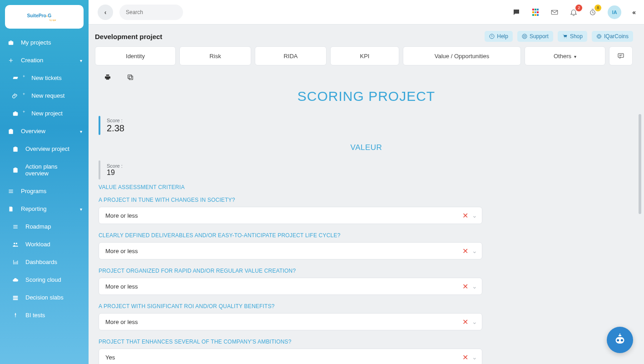 This screenshot has height=364, width=644. Describe the element at coordinates (516, 12) in the screenshot. I see `chat-icon` at that location.